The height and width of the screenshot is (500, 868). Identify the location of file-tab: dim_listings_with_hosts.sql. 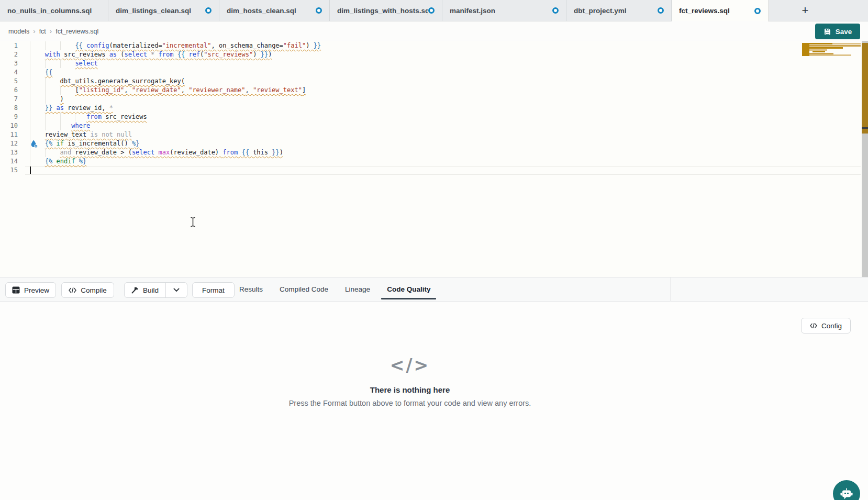
(386, 10).